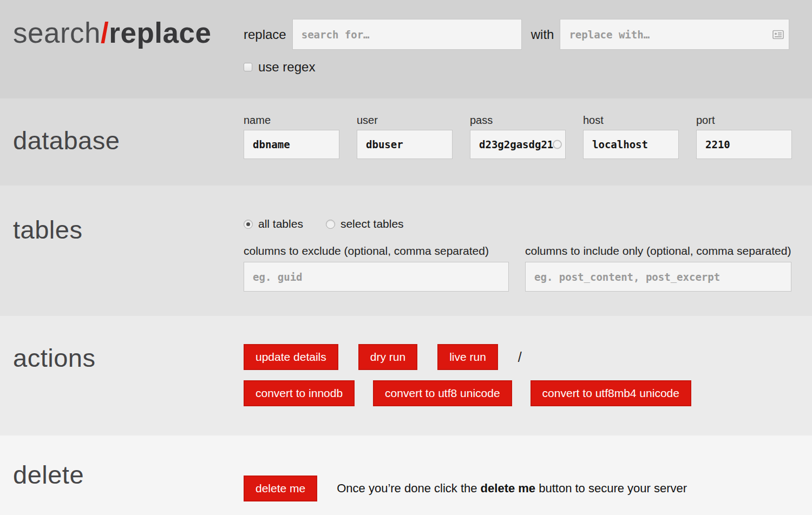 This screenshot has height=515, width=812. What do you see at coordinates (407, 35) in the screenshot?
I see `search-for-input` at bounding box center [407, 35].